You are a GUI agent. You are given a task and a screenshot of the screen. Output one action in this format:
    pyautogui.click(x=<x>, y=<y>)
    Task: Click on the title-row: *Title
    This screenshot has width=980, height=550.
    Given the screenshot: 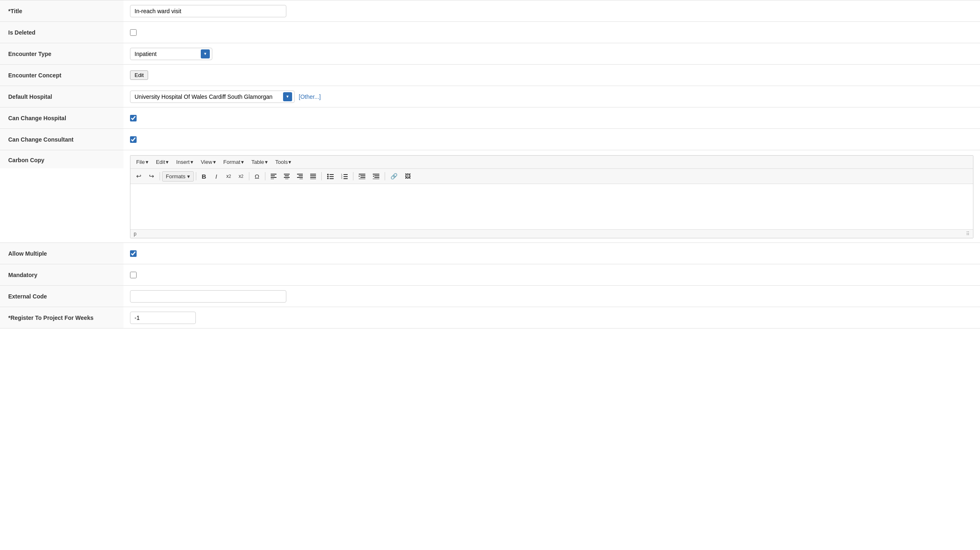 What is the action you would take?
    pyautogui.click(x=490, y=11)
    